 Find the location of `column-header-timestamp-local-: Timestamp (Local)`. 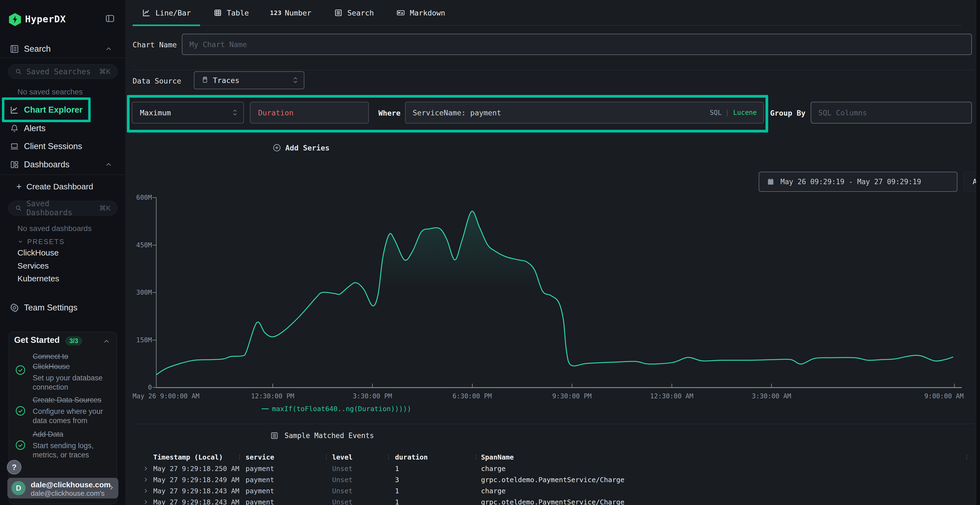

column-header-timestamp-local-: Timestamp (Local) is located at coordinates (188, 457).